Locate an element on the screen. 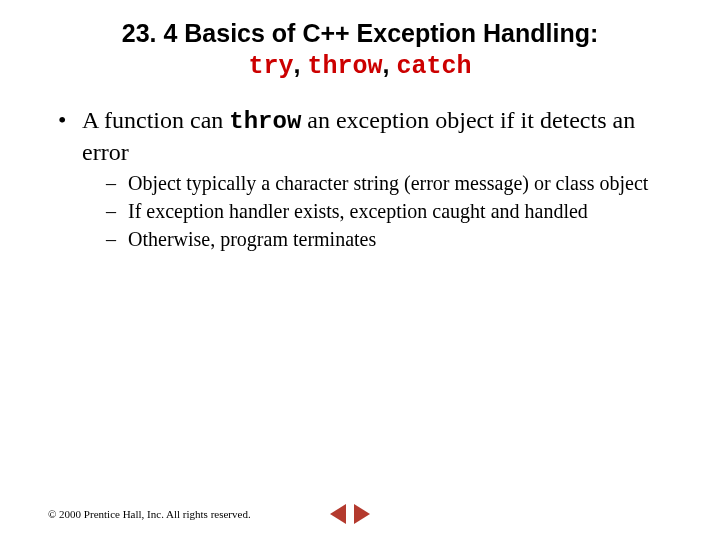 Image resolution: width=720 pixels, height=540 pixels. sub-bullet-b: If exception handler exists, exception c… is located at coordinates (389, 212).